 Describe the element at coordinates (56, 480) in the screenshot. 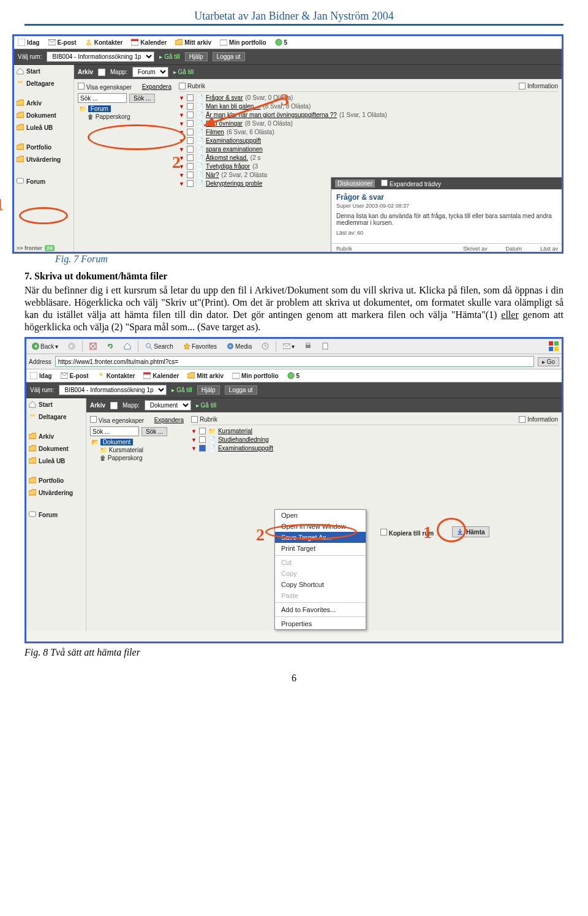

I see `sb2-portfolio: Portfolio` at that location.